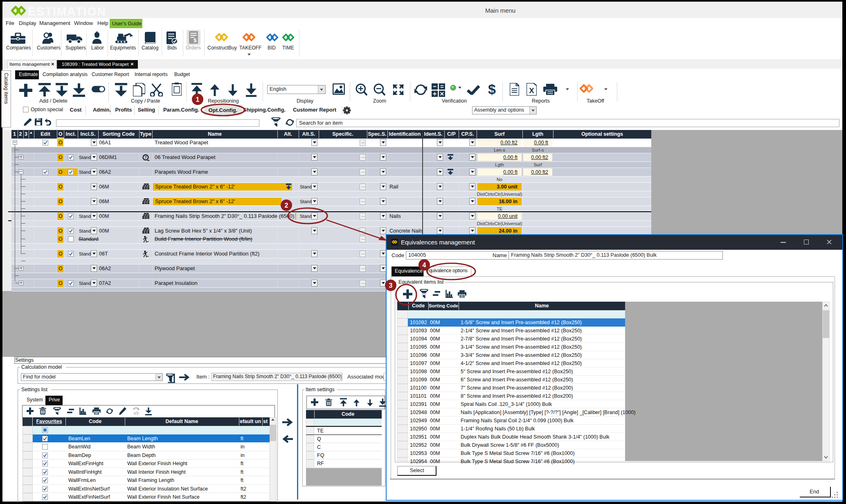 Image resolution: width=846 pixels, height=504 pixels. I want to click on svg-text: 2, so click(286, 205).